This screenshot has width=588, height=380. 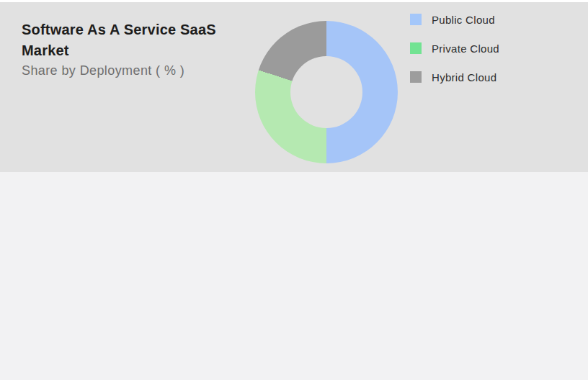 I want to click on page-subtitle: Share by Deployment ( % ), so click(x=103, y=71).